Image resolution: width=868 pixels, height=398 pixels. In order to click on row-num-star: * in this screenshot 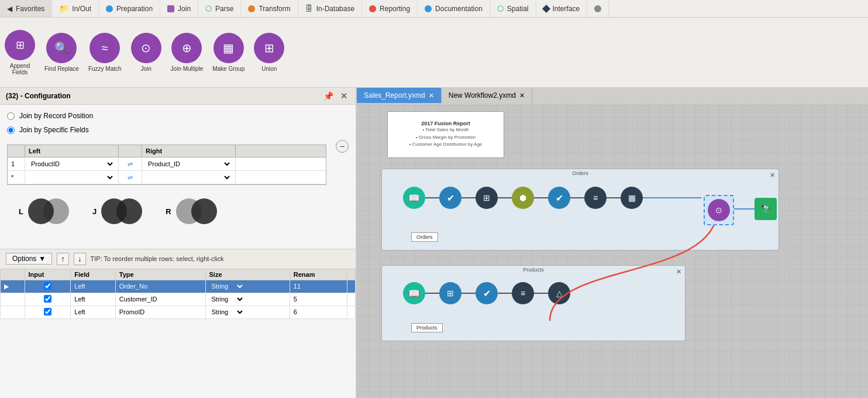, I will do `click(16, 177)`.